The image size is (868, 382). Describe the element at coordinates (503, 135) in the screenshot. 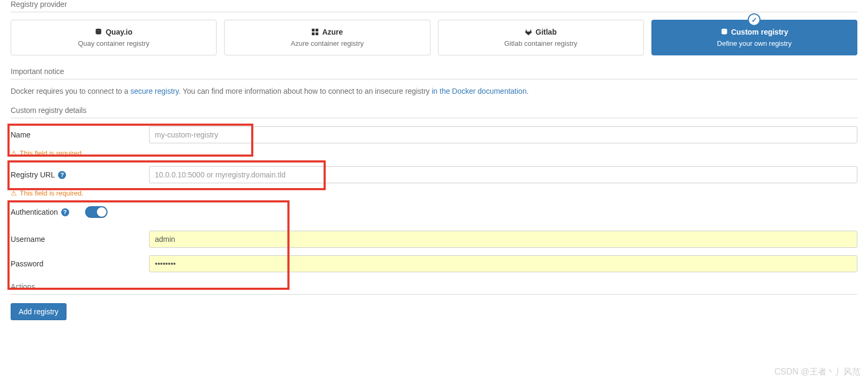

I see `name-input` at that location.